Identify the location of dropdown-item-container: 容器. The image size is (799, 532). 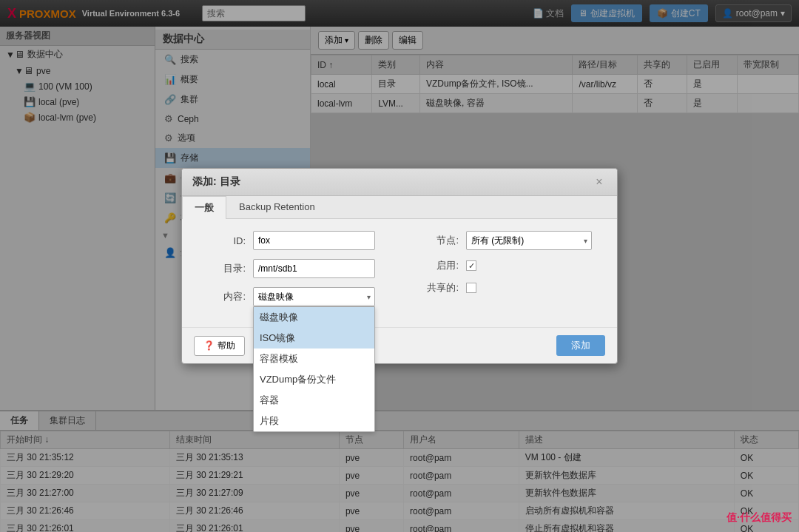
(314, 400).